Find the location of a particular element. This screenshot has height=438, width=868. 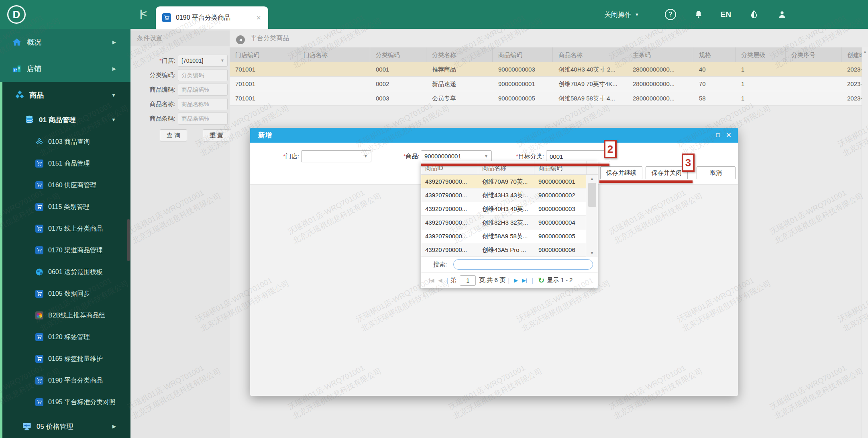

picker-cell: 90000000005 is located at coordinates (560, 236).